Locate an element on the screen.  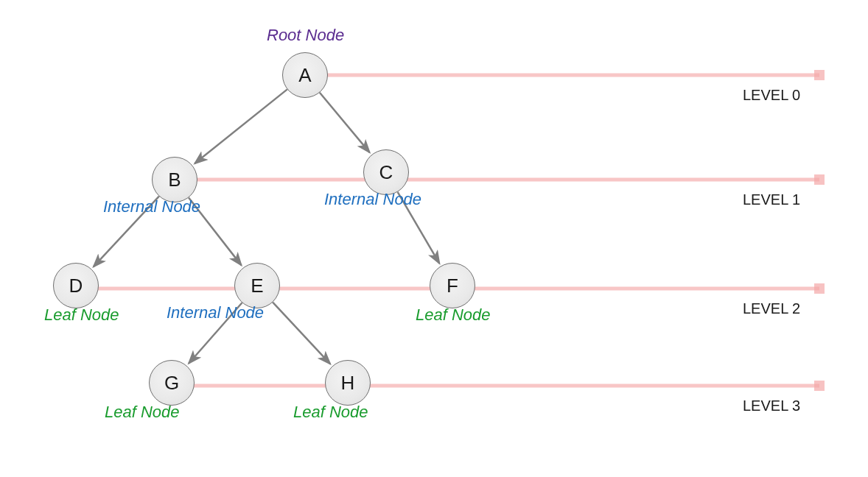
tree-node-C: C is located at coordinates (386, 172).